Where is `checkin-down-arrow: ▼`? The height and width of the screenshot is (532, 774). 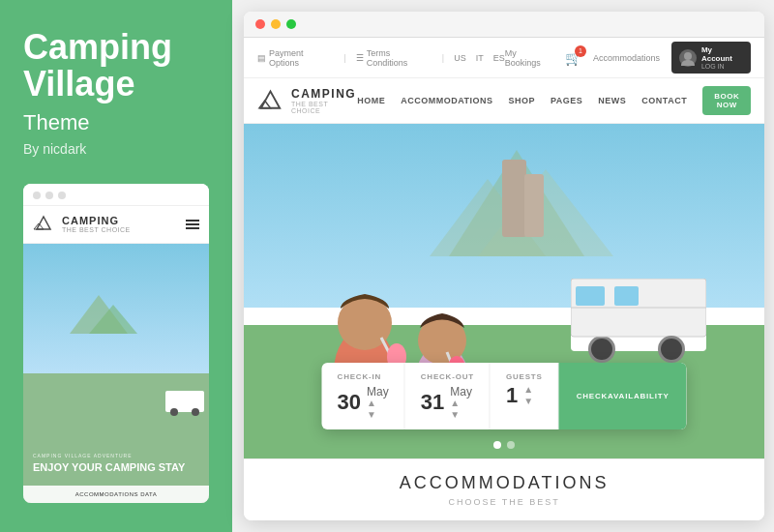
checkin-down-arrow: ▼ is located at coordinates (377, 415).